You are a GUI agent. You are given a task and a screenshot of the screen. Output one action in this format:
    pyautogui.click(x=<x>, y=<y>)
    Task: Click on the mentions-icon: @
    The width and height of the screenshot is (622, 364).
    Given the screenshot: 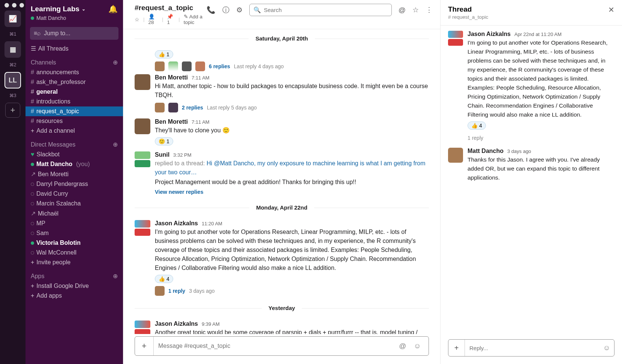 What is the action you would take?
    pyautogui.click(x=402, y=10)
    